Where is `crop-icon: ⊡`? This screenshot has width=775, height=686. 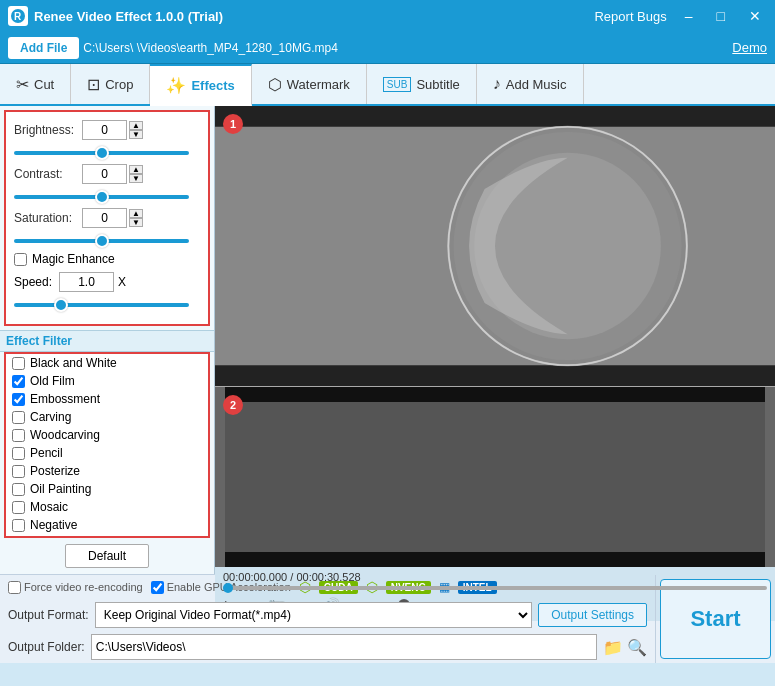 crop-icon: ⊡ is located at coordinates (94, 84).